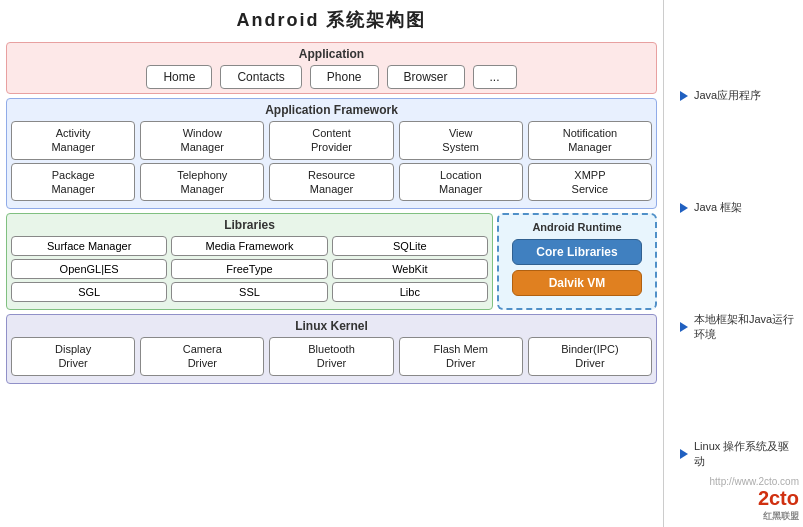 Image resolution: width=803 pixels, height=527 pixels. Describe the element at coordinates (577, 283) in the screenshot. I see `dalvik-vm-btn: Dalvik VM` at that location.